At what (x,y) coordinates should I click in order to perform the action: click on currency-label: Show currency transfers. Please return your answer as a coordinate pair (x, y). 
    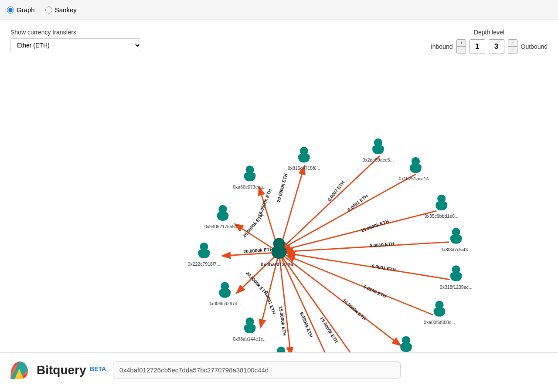
    Looking at the image, I should click on (76, 32).